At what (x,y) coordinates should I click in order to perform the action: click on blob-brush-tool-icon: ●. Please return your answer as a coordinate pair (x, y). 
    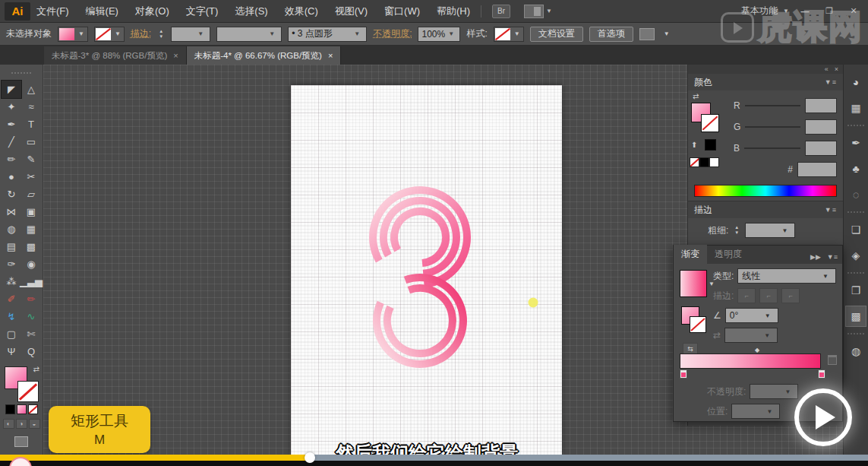
    Looking at the image, I should click on (11, 176).